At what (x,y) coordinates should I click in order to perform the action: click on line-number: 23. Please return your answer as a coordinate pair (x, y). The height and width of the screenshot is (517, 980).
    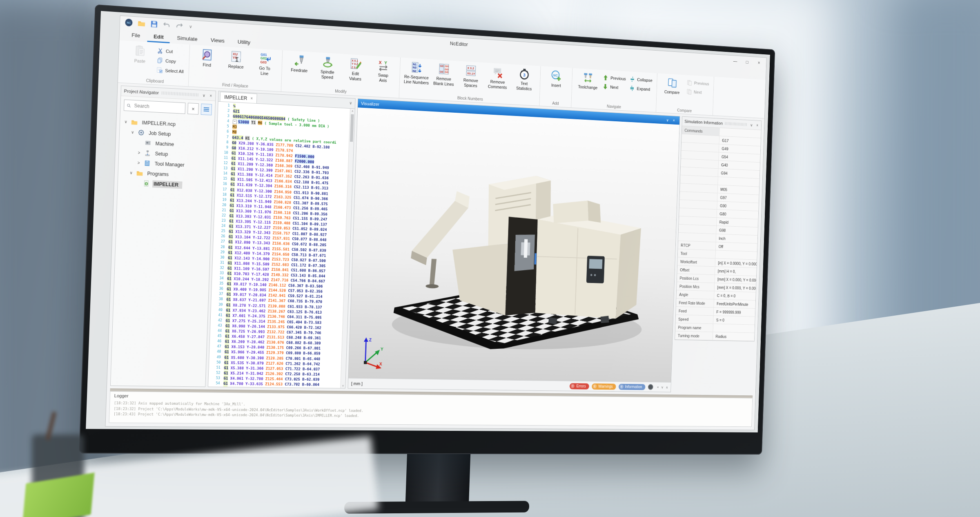
    Looking at the image, I should click on (221, 221).